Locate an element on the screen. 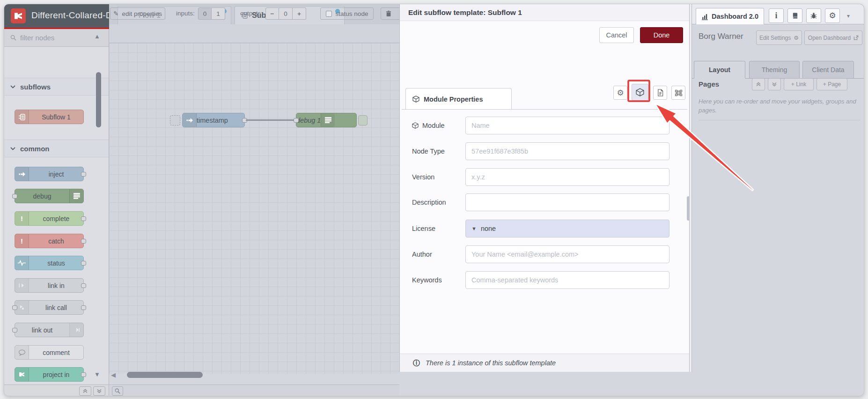 This screenshot has height=399, width=868. description-field-label: Description is located at coordinates (442, 202).